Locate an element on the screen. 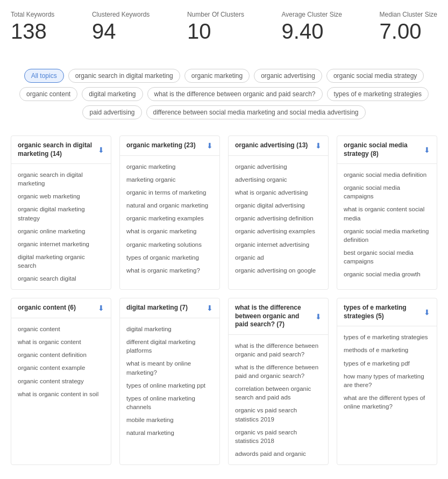 The height and width of the screenshot is (479, 448). topic-tag-1: organic search in digital marketing is located at coordinates (124, 76).